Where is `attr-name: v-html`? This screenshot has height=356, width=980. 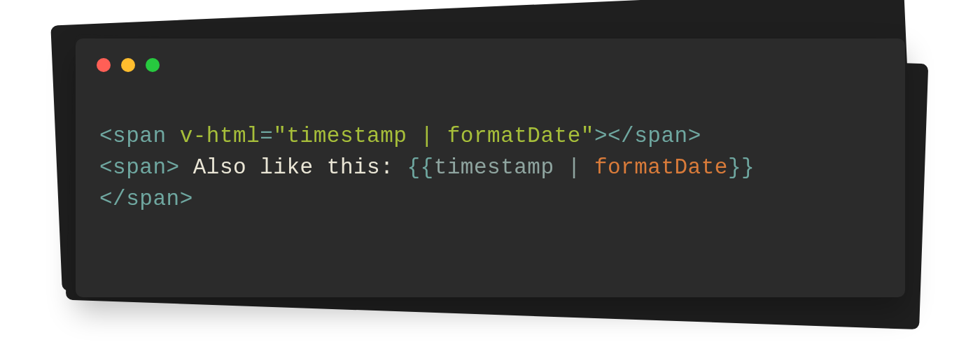 attr-name: v-html is located at coordinates (220, 136).